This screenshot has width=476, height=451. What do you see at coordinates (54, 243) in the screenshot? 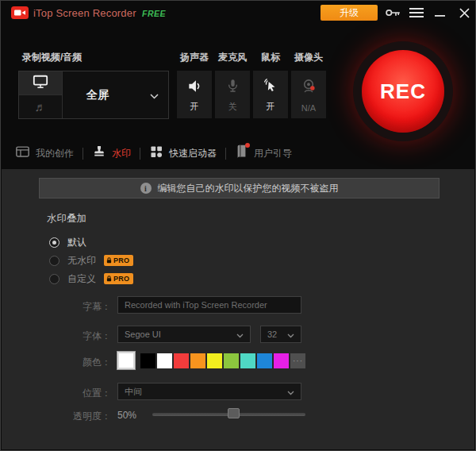
I see `radio-selected-icon` at bounding box center [54, 243].